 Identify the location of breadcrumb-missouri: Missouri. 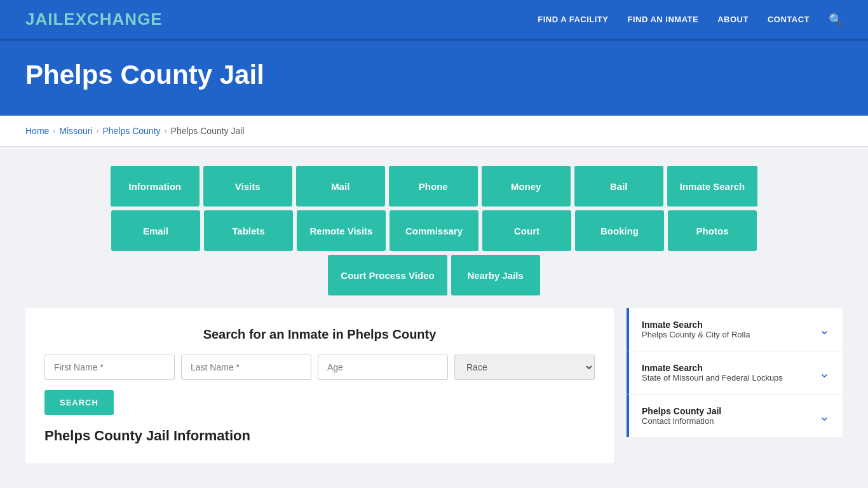
(76, 131).